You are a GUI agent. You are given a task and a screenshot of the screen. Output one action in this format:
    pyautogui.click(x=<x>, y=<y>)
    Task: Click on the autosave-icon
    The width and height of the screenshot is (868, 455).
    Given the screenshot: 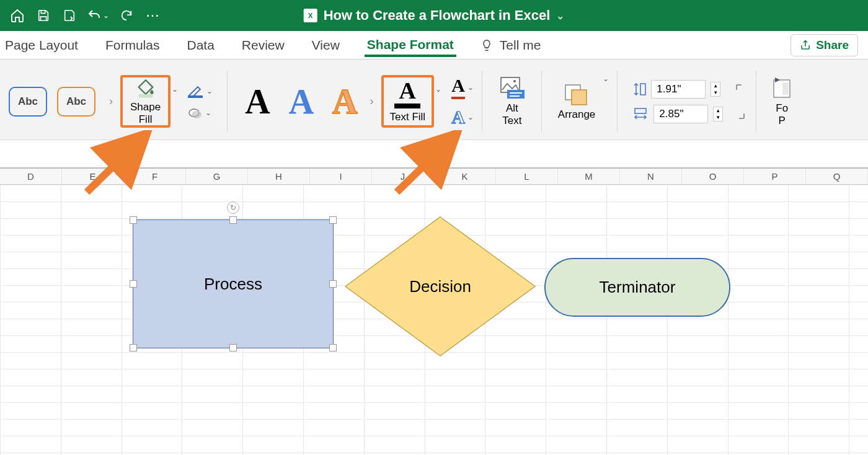 What is the action you would take?
    pyautogui.click(x=69, y=15)
    